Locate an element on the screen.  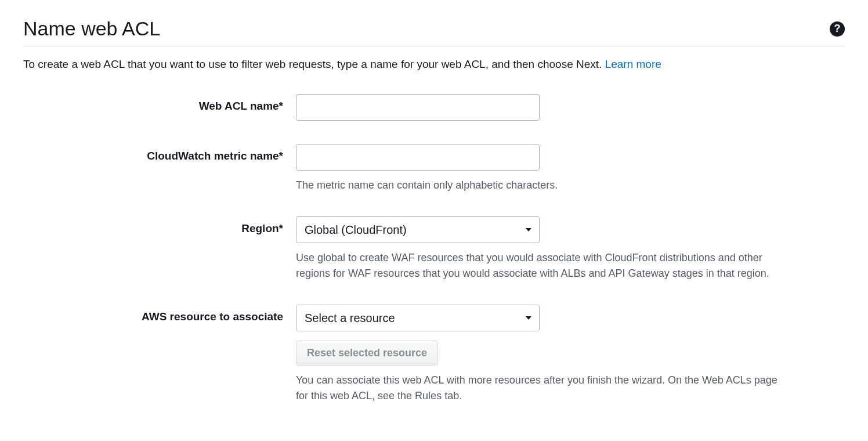
web-acl-name-label: Web ACL name* is located at coordinates (160, 103).